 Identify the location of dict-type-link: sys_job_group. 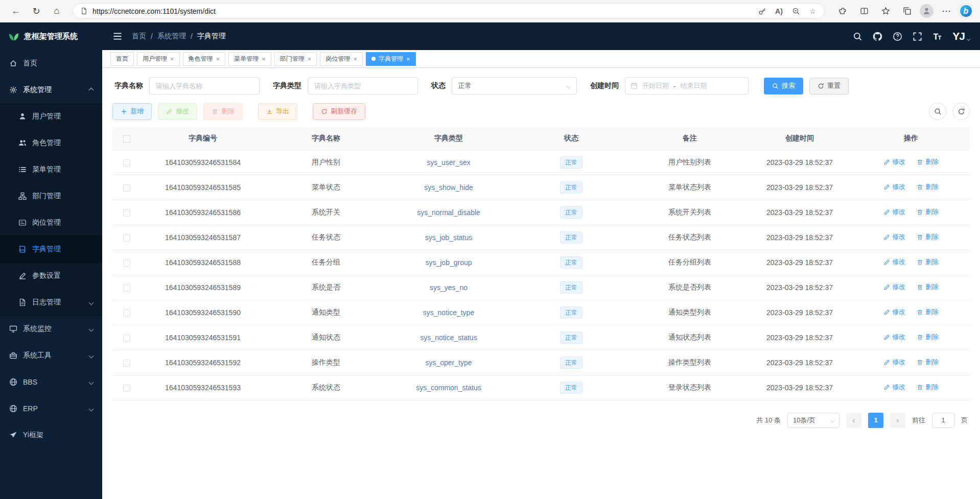
(449, 263).